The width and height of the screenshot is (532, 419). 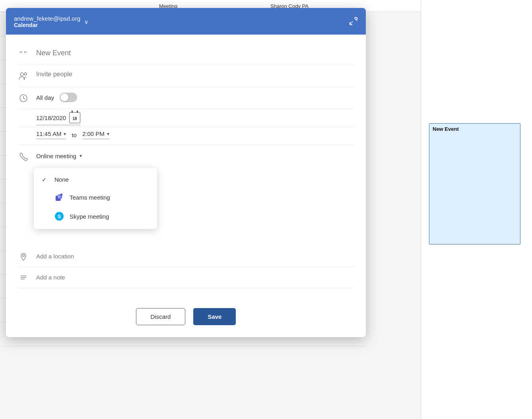 What do you see at coordinates (186, 257) in the screenshot?
I see `location-row` at bounding box center [186, 257].